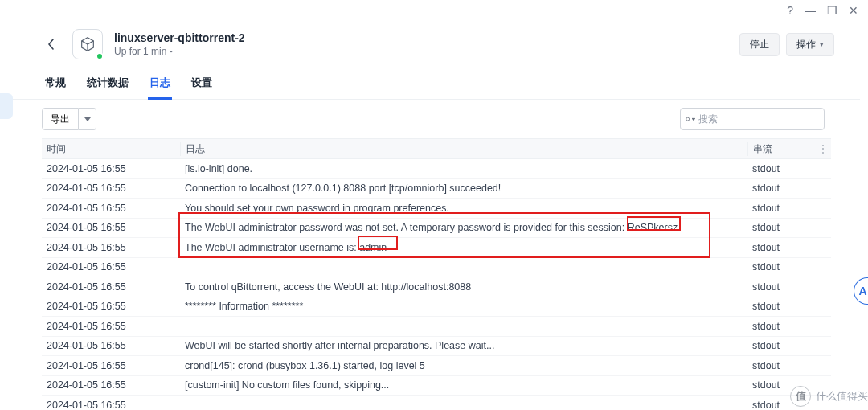 Image resolution: width=868 pixels, height=410 pixels. What do you see at coordinates (760, 45) in the screenshot?
I see `stop-button: 停止` at bounding box center [760, 45].